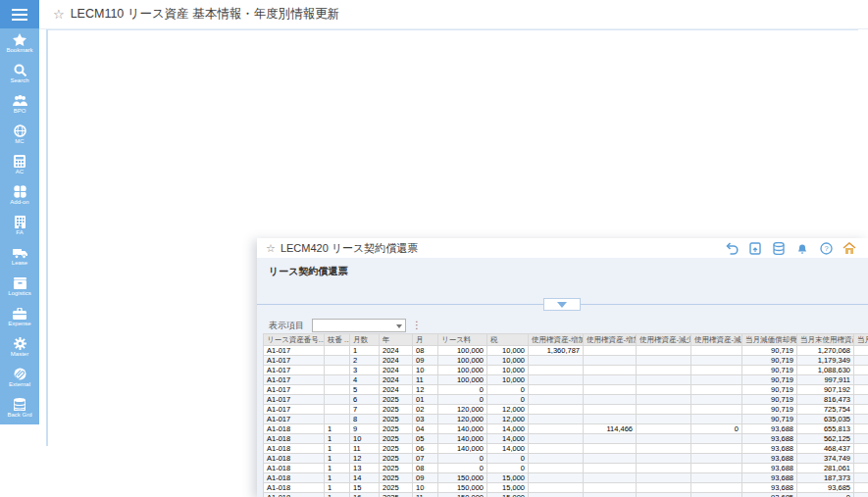 Image resolution: width=868 pixels, height=497 pixels. What do you see at coordinates (826, 469) in the screenshot?
I see `cell: 281,061` at bounding box center [826, 469].